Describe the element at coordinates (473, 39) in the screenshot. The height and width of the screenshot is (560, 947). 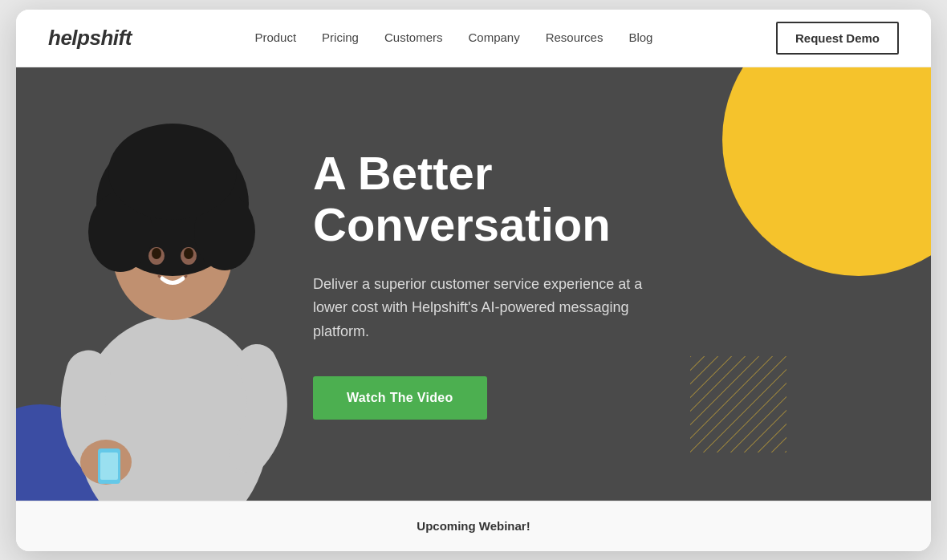
I see `navbar: helpshift Product Pricing Customers Comp…` at that location.